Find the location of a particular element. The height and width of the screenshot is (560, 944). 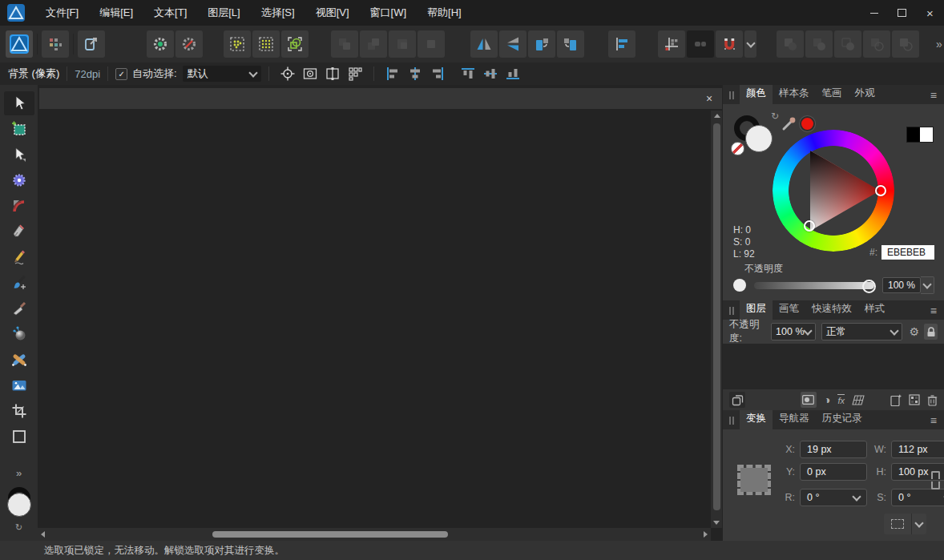

menu-view: 视图[V] is located at coordinates (333, 13).